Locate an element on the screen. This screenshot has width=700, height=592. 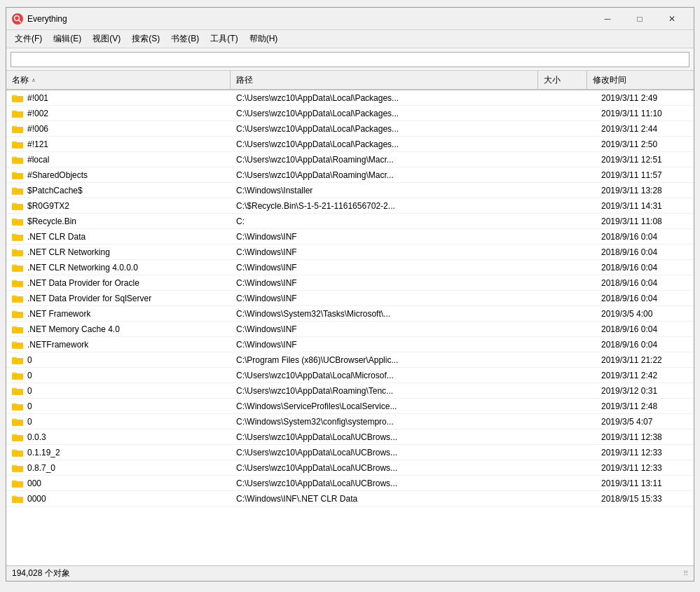
cell-name: 0 is located at coordinates (118, 376).